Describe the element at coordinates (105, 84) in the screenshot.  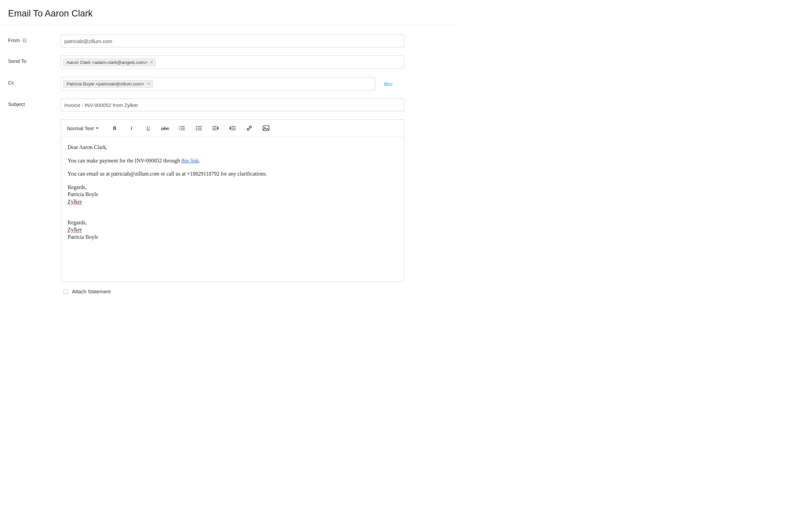
I see `cc-chip-text: Patricia Boyle <patriciab@zillum.com>` at that location.